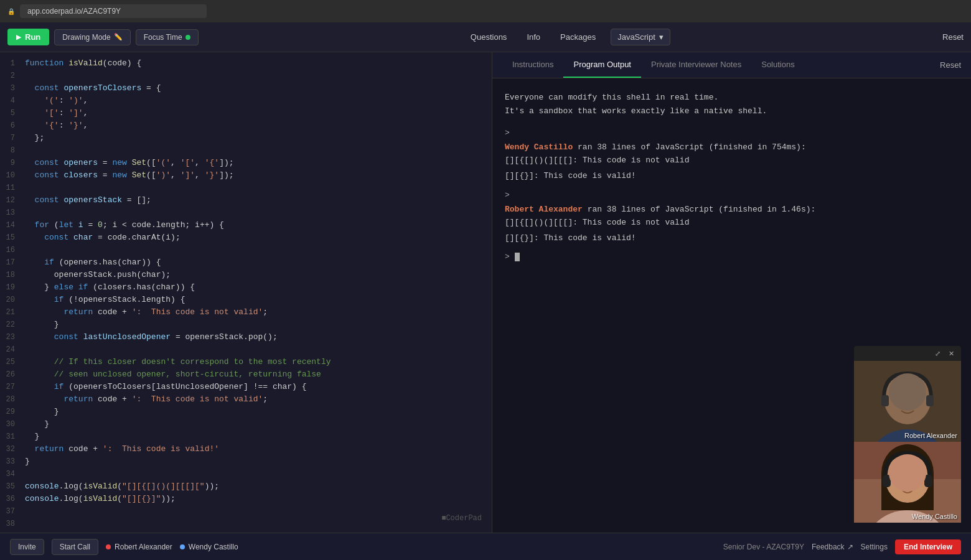  I want to click on output-block-robert: Robert Alexander ran 38 lines of JavaScr…, so click(732, 225).